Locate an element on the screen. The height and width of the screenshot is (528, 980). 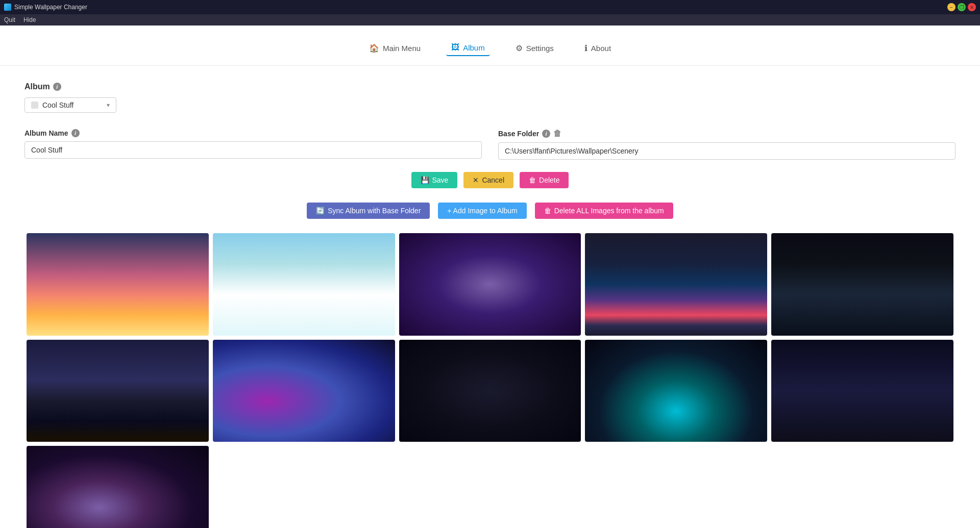
sync-label: Sync Album with Base Folder is located at coordinates (374, 211).